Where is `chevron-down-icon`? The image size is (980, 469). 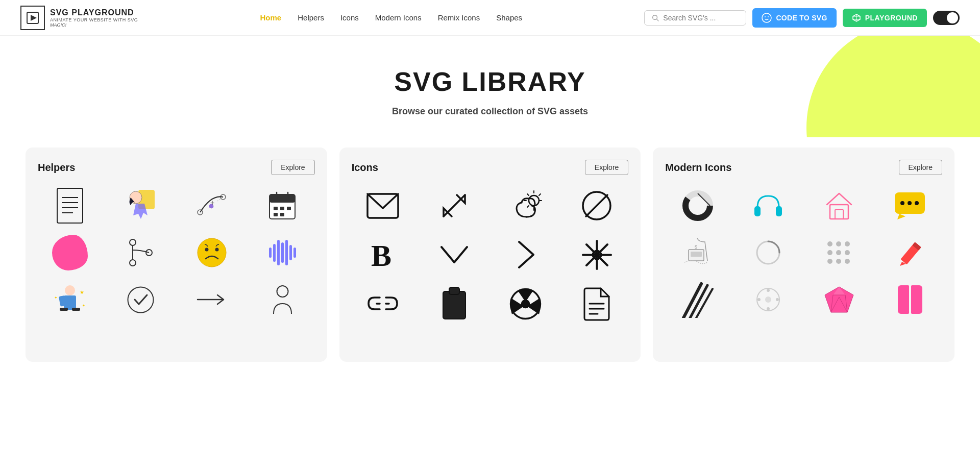 chevron-down-icon is located at coordinates (454, 255).